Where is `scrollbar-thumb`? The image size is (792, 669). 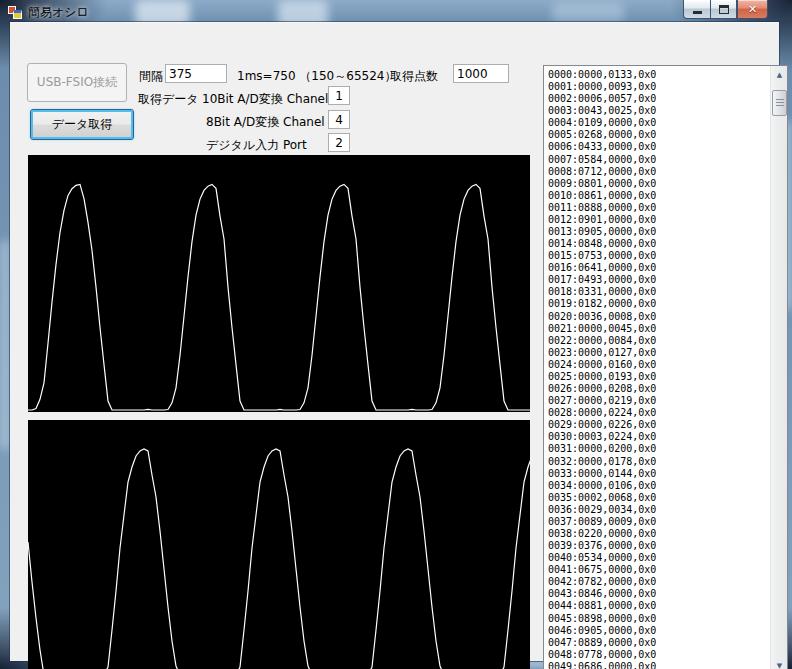
scrollbar-thumb is located at coordinates (780, 103).